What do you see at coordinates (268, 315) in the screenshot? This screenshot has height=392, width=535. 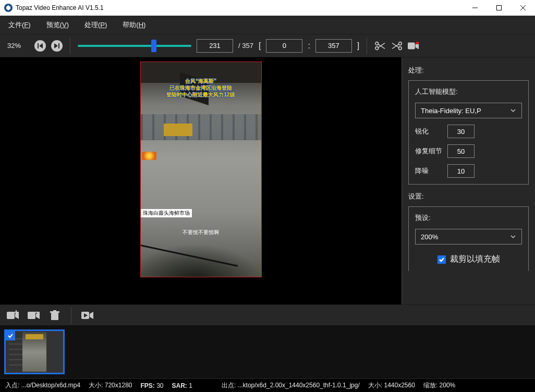 I see `bottom-toolbar` at bounding box center [268, 315].